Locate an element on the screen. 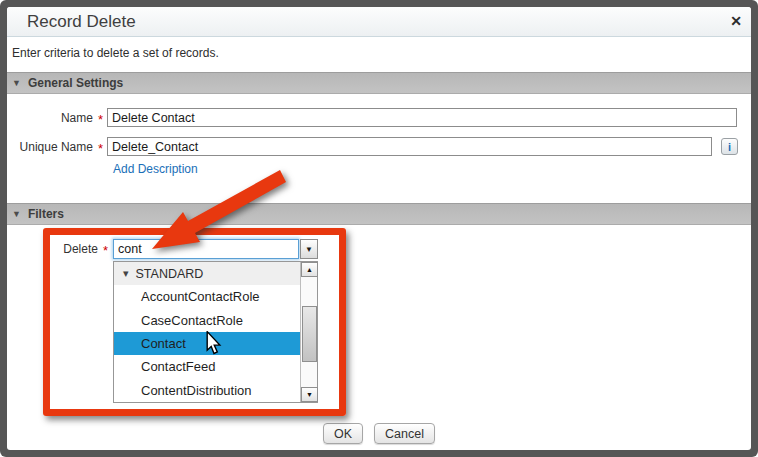 The image size is (758, 457). dropdown-scrollbar: ▲ ▼ is located at coordinates (308, 332).